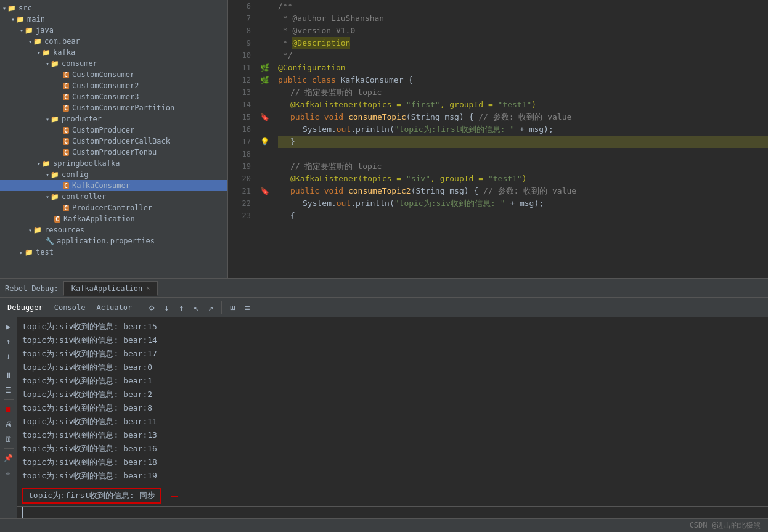  I want to click on status-bar: CSDN @进击的北极熊, so click(384, 525).